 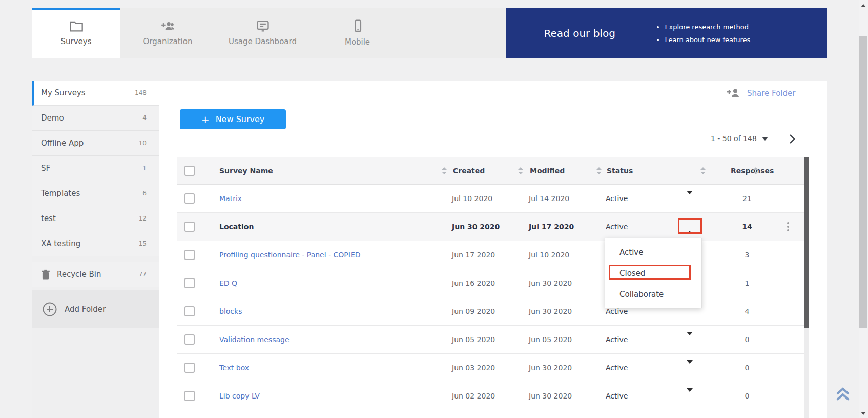 What do you see at coordinates (469, 171) in the screenshot?
I see `column-header-created: Created` at bounding box center [469, 171].